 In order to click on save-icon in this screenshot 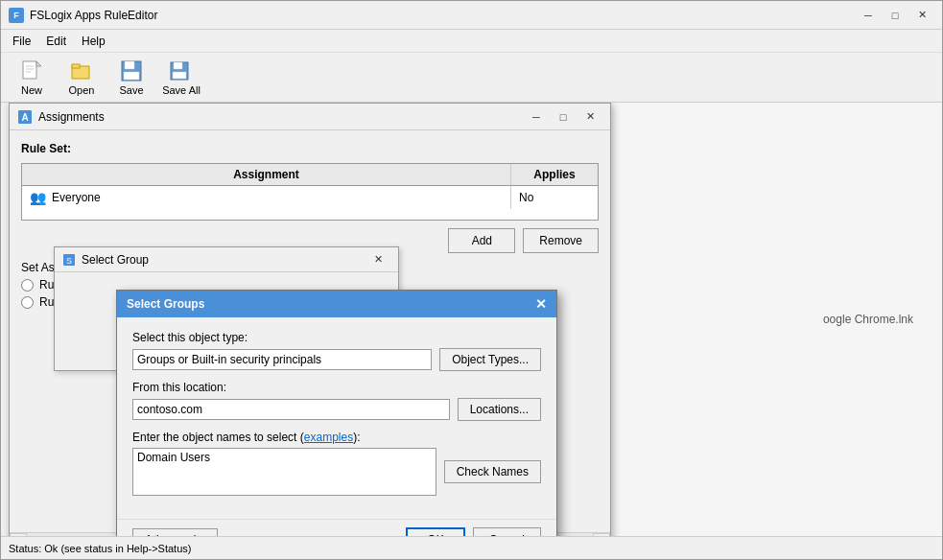, I will do `click(131, 71)`.